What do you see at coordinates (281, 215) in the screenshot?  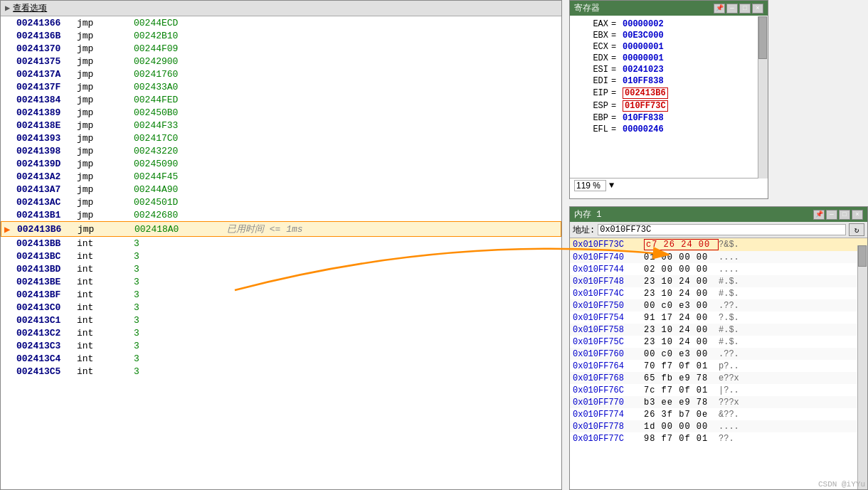 I see `disasm-row: 002413B1jmp00242680` at bounding box center [281, 215].